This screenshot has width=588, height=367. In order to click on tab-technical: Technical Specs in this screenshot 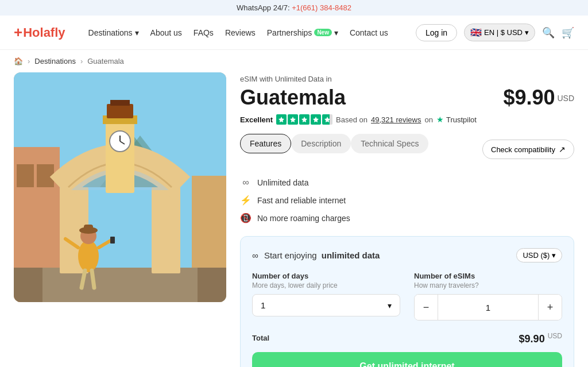, I will do `click(389, 144)`.